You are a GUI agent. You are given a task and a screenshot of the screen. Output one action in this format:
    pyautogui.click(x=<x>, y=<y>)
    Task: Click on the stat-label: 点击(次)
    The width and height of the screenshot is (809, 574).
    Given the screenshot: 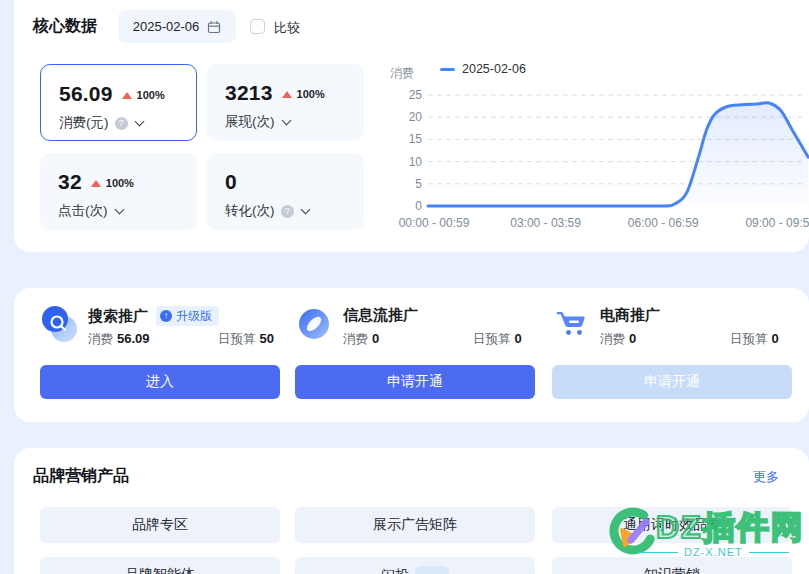 What is the action you would take?
    pyautogui.click(x=83, y=211)
    